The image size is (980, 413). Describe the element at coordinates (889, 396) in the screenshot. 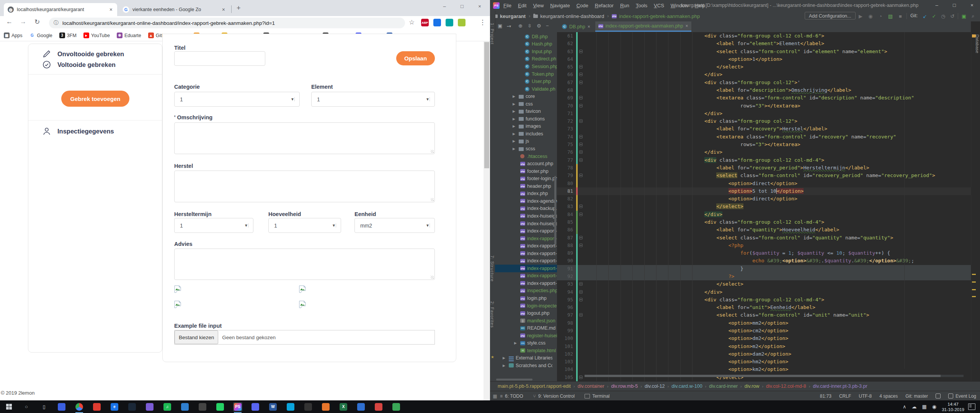

I see `indent-style: 4 spaces` at that location.